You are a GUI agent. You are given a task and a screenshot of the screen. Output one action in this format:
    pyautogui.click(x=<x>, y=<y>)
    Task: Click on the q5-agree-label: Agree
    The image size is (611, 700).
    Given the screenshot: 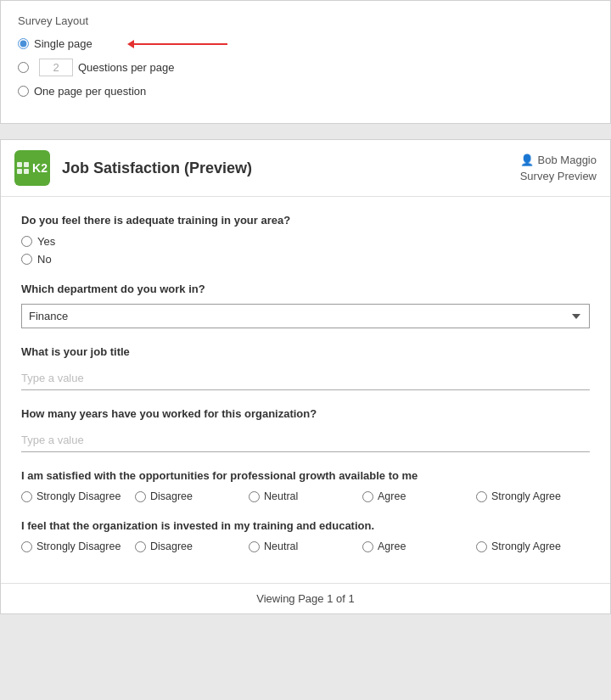 What is the action you would take?
    pyautogui.click(x=392, y=496)
    